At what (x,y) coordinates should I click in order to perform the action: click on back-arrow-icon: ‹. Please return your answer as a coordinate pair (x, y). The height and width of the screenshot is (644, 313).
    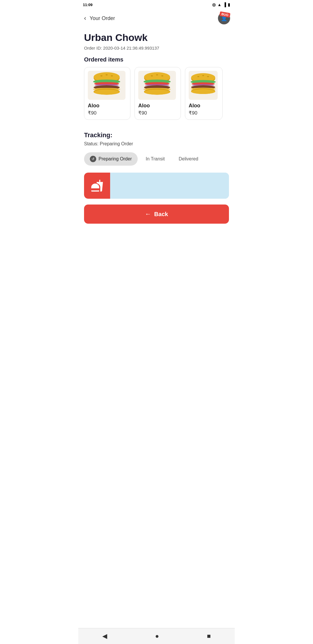
    Looking at the image, I should click on (85, 18).